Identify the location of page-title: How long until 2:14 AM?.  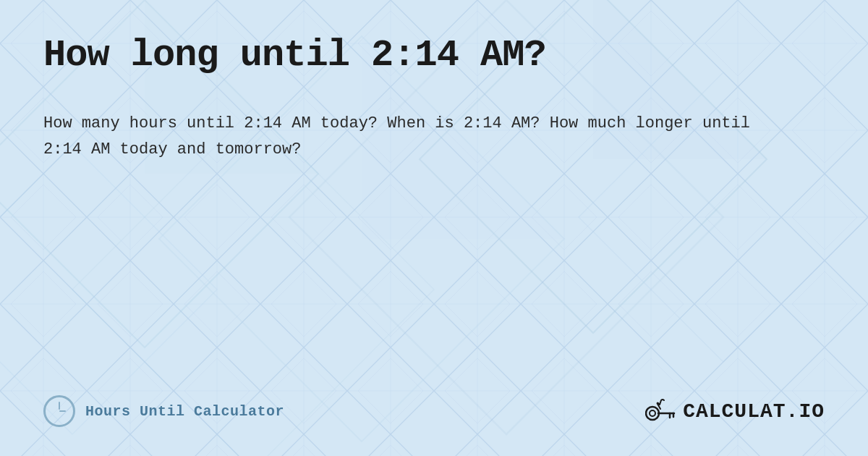
(434, 55).